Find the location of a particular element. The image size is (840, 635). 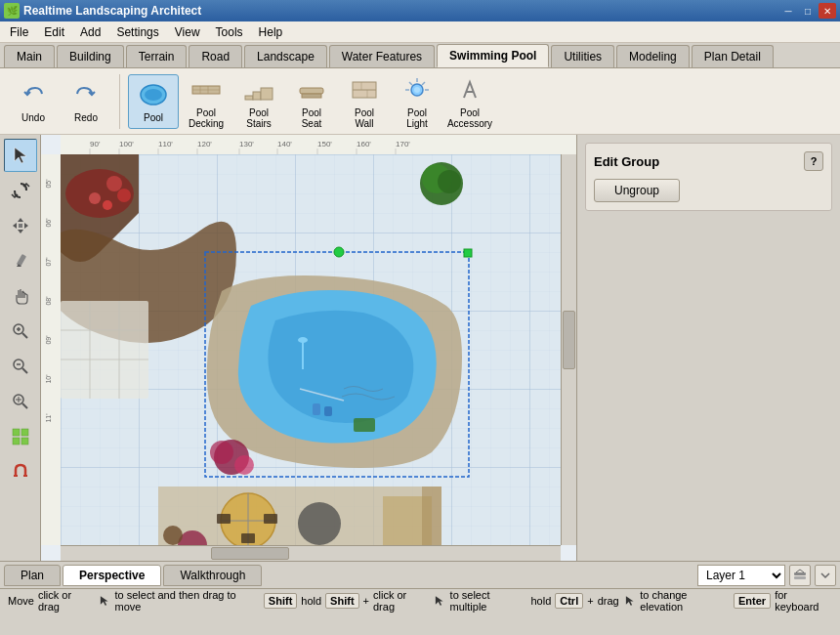

move-tool is located at coordinates (21, 226).